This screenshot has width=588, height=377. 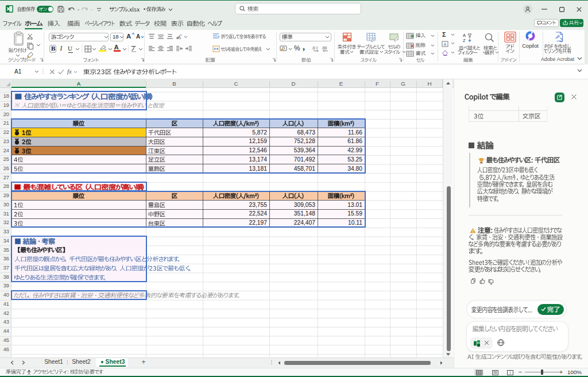 What do you see at coordinates (464, 36) in the screenshot?
I see `svg-text: A` at bounding box center [464, 36].